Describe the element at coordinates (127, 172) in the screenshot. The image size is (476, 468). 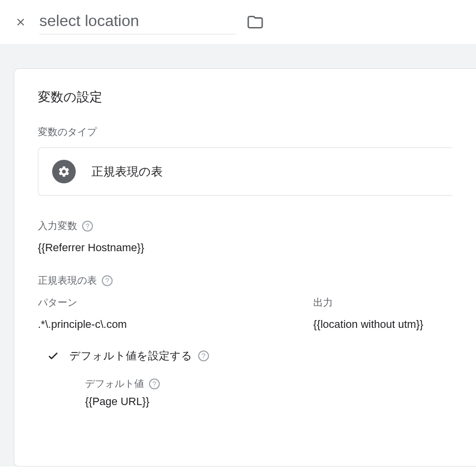
I see `variable-type-name: 正規表現の表` at that location.